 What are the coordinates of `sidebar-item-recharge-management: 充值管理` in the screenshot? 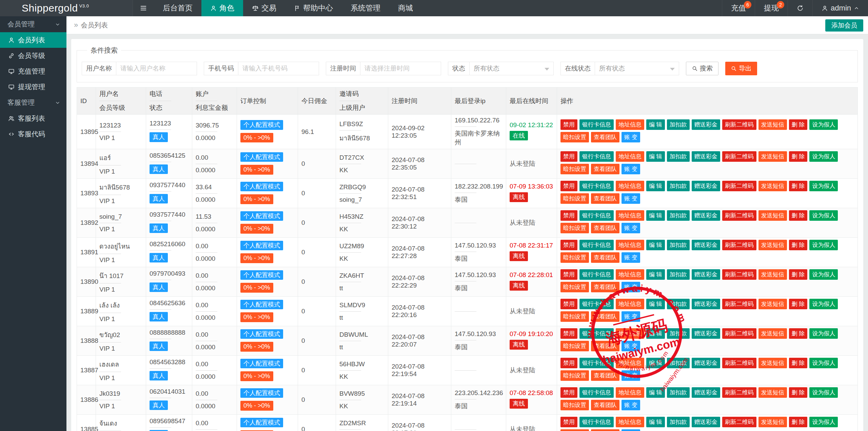 It's located at (33, 71).